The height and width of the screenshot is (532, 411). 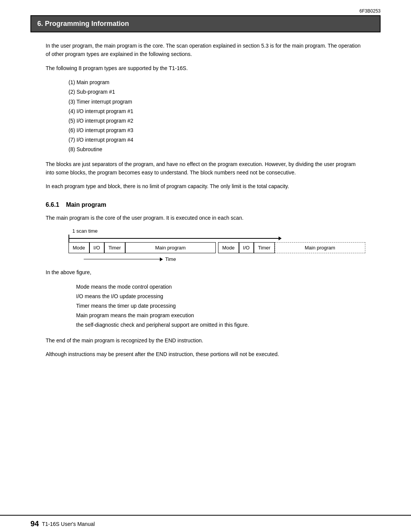 What do you see at coordinates (206, 340) in the screenshot?
I see `end-paragraph-1: The end of the main program is recognize…` at bounding box center [206, 340].